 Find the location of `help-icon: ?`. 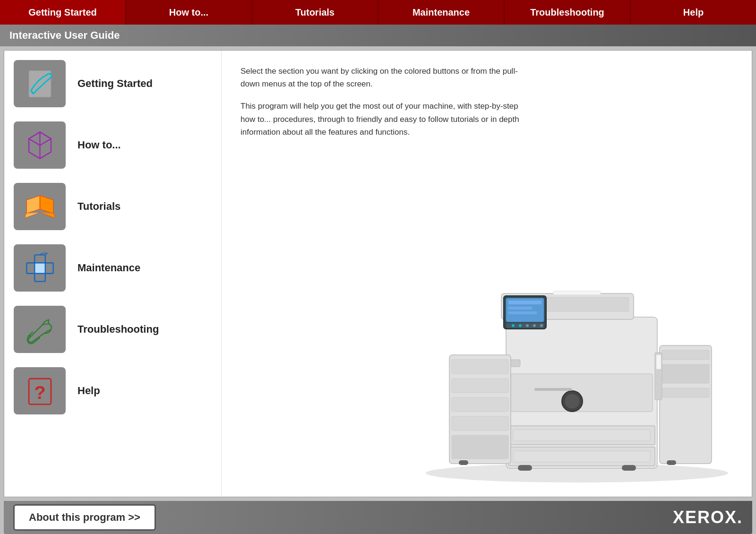

help-icon: ? is located at coordinates (40, 391).